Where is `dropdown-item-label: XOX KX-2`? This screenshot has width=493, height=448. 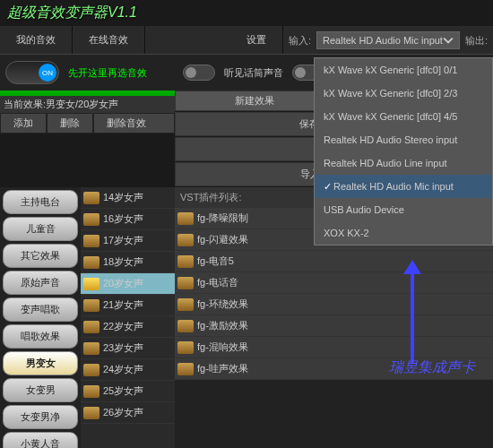 dropdown-item-label: XOX KX-2 is located at coordinates (346, 233).